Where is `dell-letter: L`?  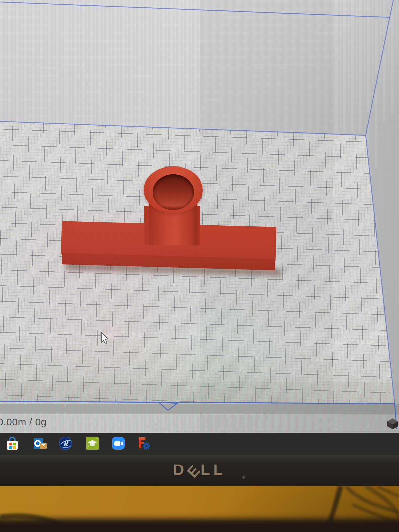 dell-letter: L is located at coordinates (220, 470).